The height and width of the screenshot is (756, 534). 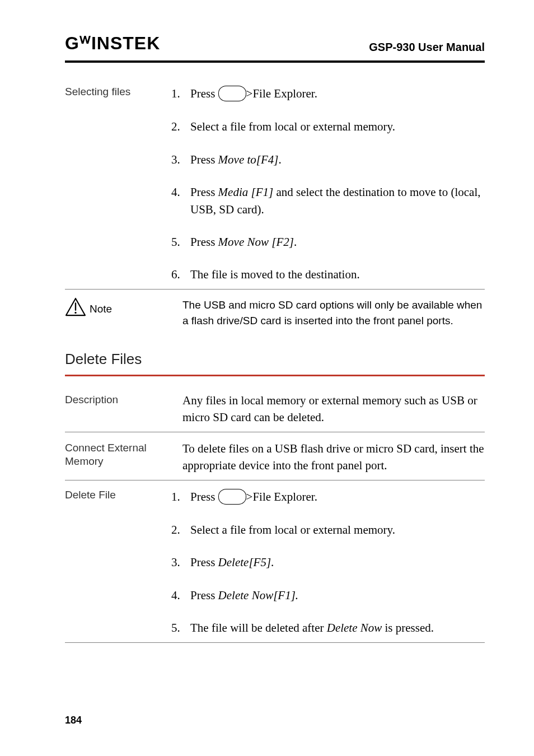 What do you see at coordinates (73, 720) in the screenshot?
I see `page-number: 184` at bounding box center [73, 720].